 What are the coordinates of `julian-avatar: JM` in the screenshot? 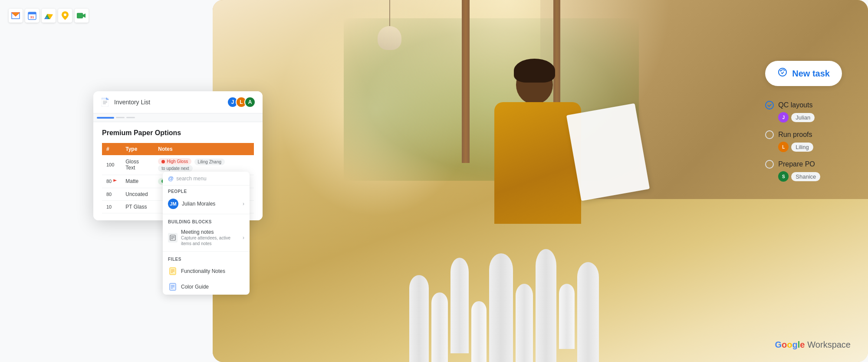 It's located at (173, 204).